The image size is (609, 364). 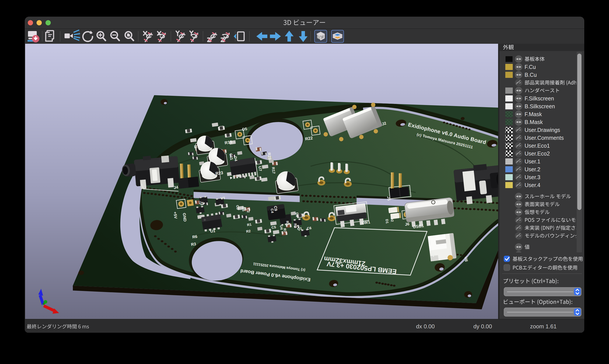 I want to click on svg-text: User.Drawings, so click(x=543, y=130).